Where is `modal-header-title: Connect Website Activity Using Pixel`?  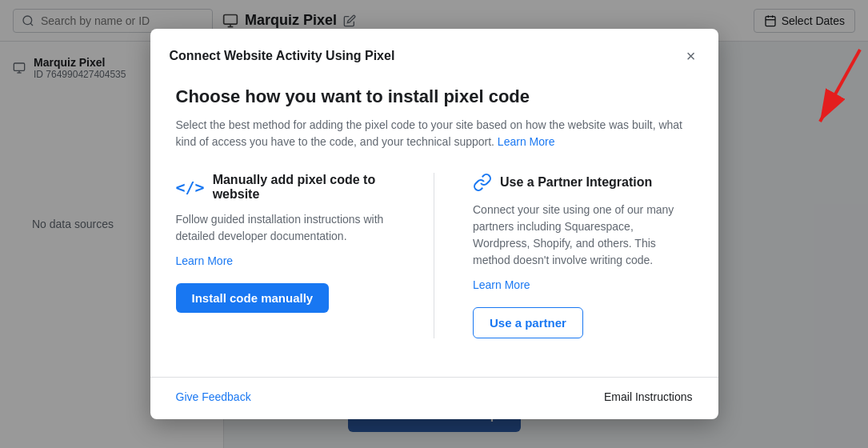 modal-header-title: Connect Website Activity Using Pixel is located at coordinates (282, 56).